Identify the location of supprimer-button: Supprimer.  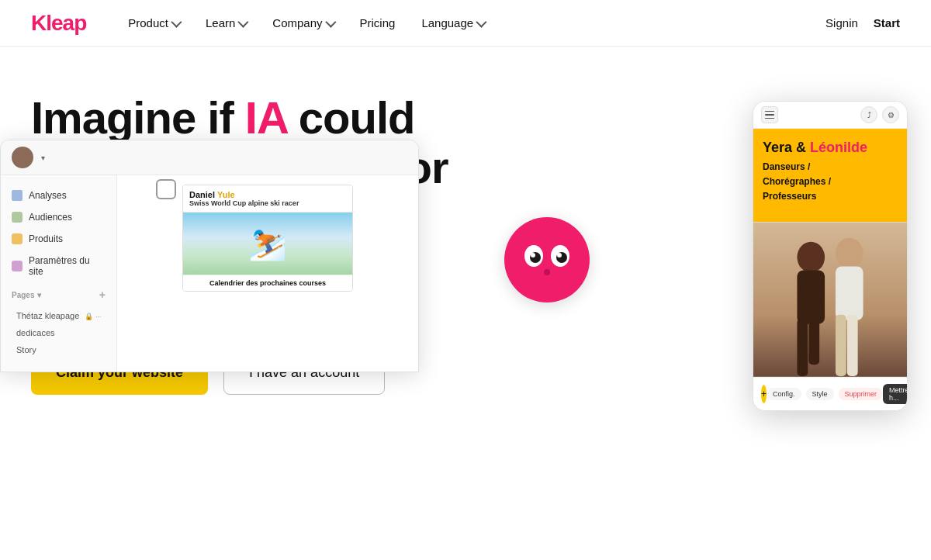
(861, 394).